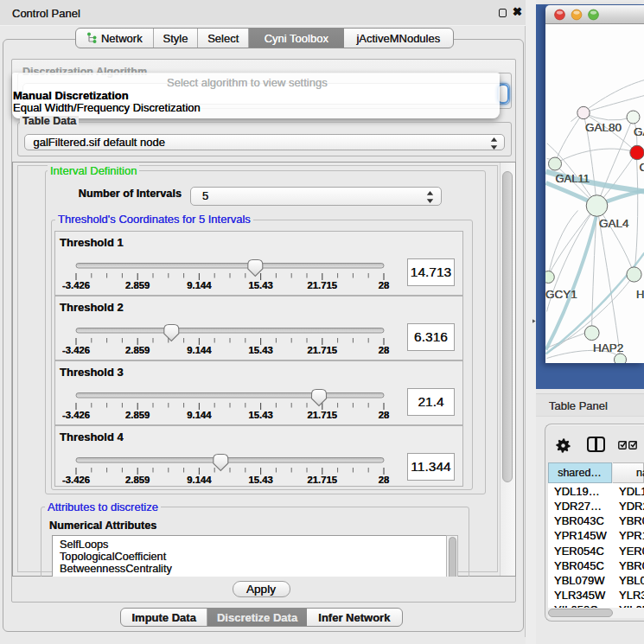 This screenshot has width=644, height=644. What do you see at coordinates (572, 178) in the screenshot?
I see `svg-text: GAL11` at bounding box center [572, 178].